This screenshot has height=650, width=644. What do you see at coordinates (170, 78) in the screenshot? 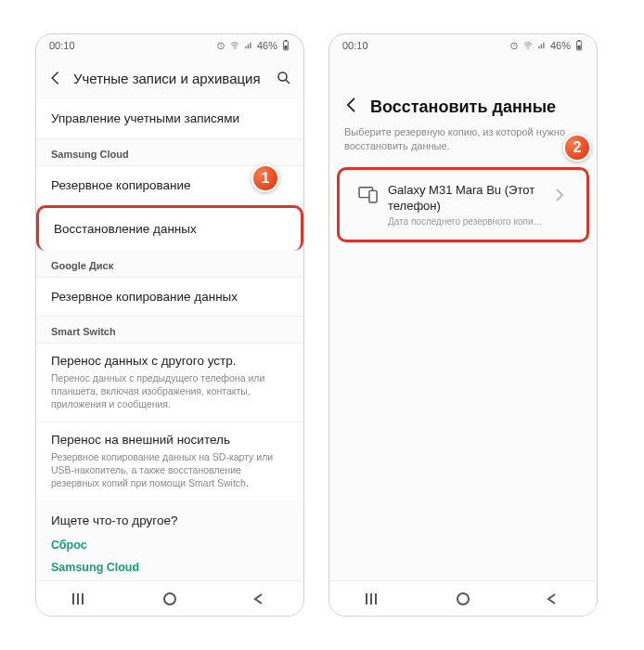
I see `title-bar: Учетные записи и архивация` at bounding box center [170, 78].